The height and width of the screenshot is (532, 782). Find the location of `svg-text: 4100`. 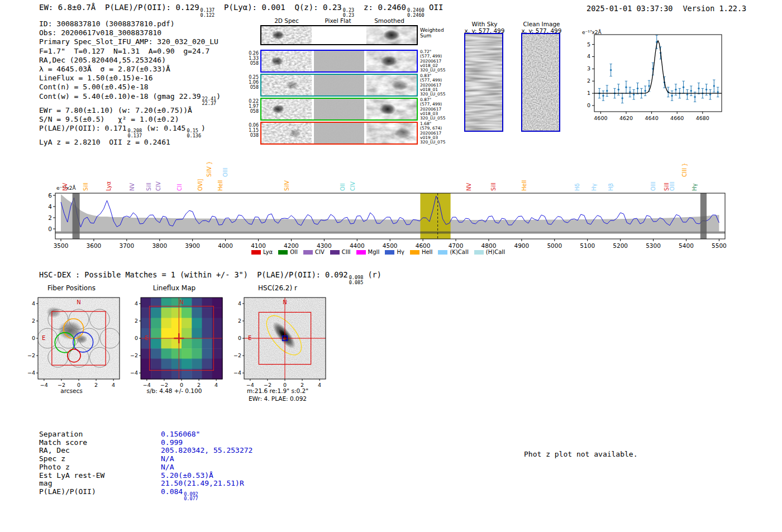

svg-text: 4100 is located at coordinates (258, 246).